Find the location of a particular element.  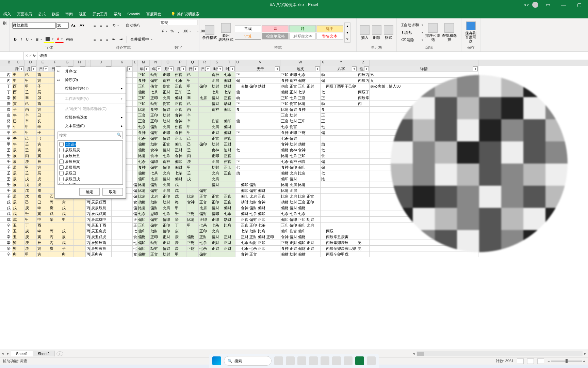

data-cell: 男 is located at coordinates (363, 243).